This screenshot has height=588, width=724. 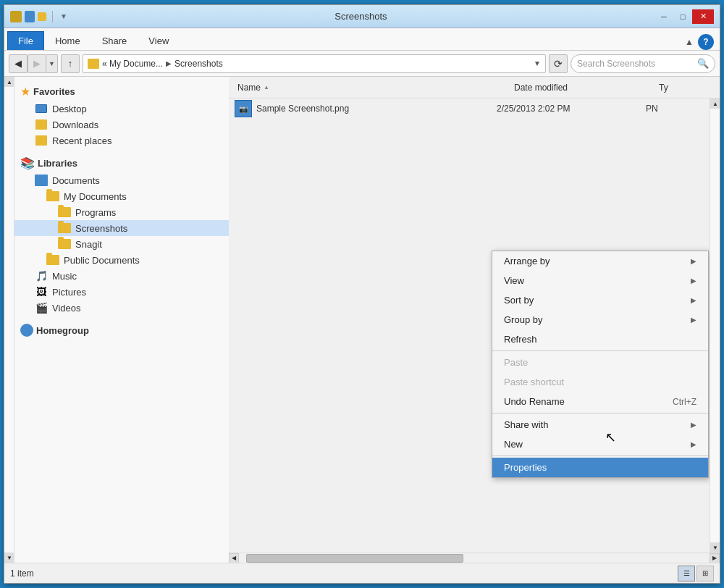 What do you see at coordinates (122, 140) in the screenshot?
I see `sidebar-item-recent: Recent places` at bounding box center [122, 140].